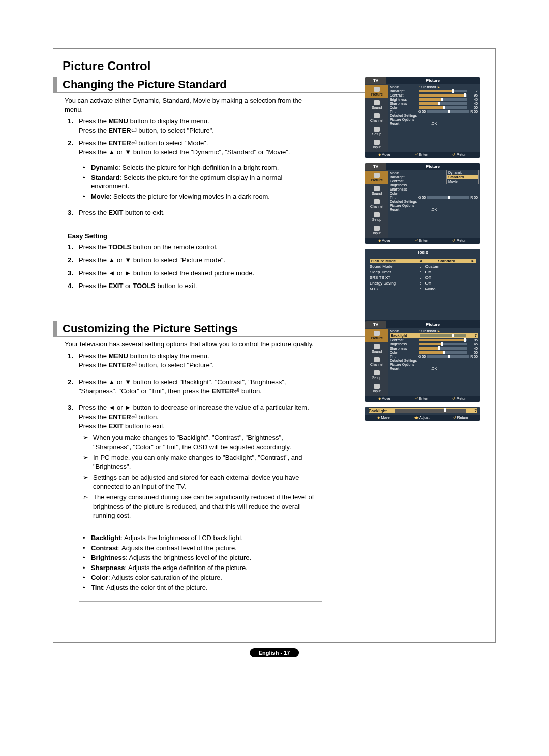 The image size is (549, 756). I want to click on enter-hint: Enter, so click(422, 241).